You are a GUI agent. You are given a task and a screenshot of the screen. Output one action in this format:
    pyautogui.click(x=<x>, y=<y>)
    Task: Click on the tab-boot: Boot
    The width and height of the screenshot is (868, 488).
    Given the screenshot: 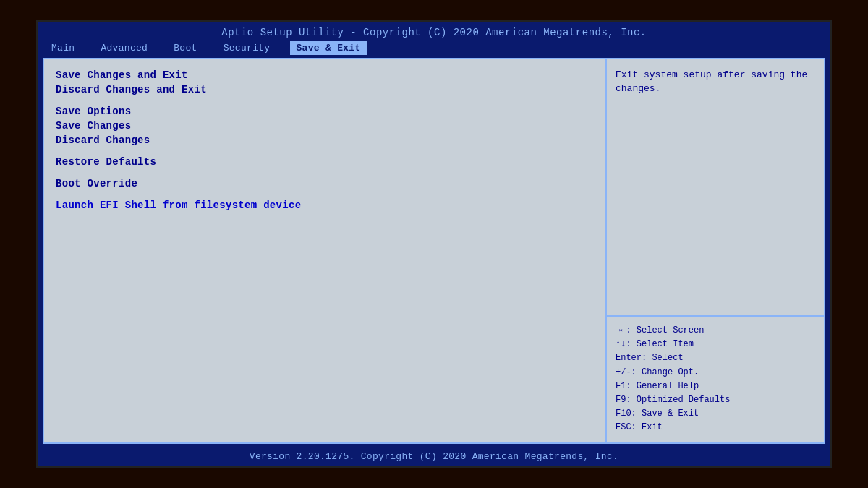 What is the action you would take?
    pyautogui.click(x=185, y=48)
    